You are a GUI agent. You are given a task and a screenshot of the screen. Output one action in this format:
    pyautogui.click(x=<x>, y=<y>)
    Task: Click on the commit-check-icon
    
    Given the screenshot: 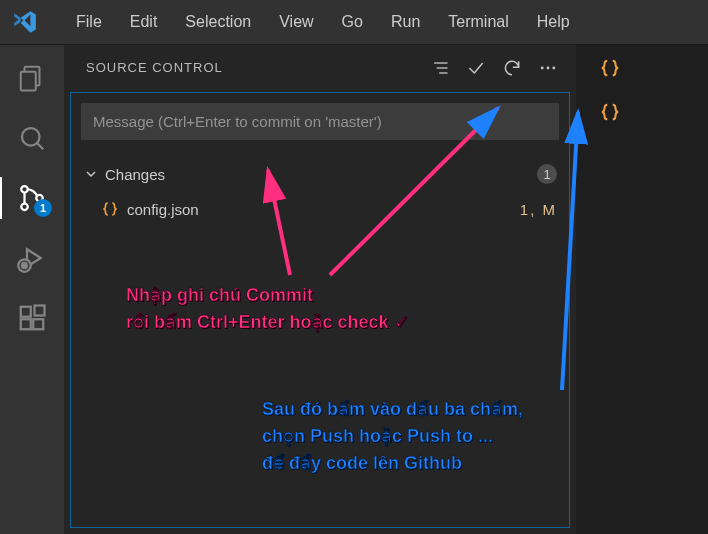 What is the action you would take?
    pyautogui.click(x=476, y=68)
    